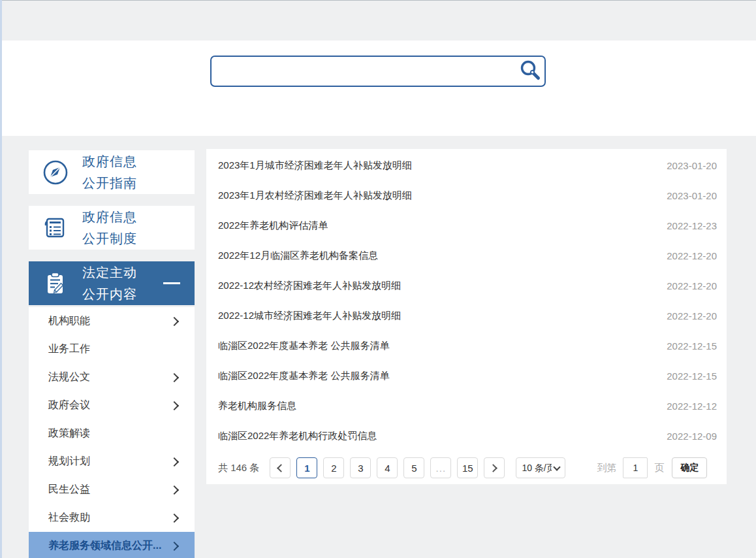 The width and height of the screenshot is (756, 558). What do you see at coordinates (530, 71) in the screenshot?
I see `search-button` at bounding box center [530, 71].